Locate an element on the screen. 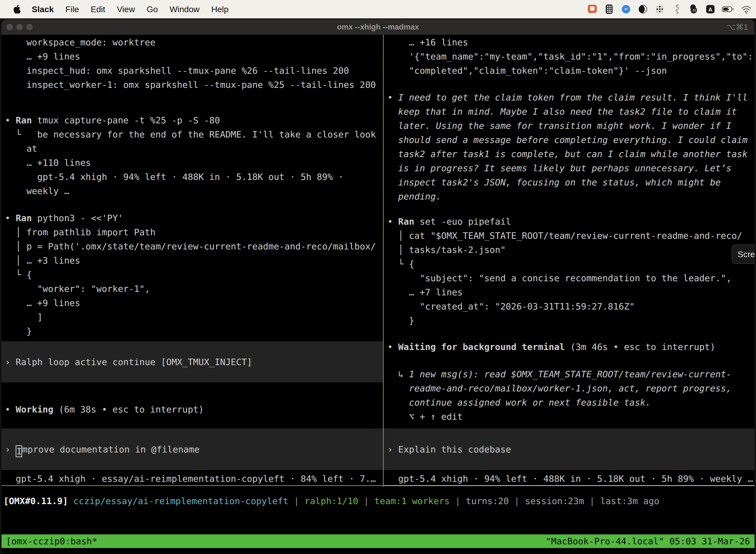 This screenshot has width=756, height=554. terminal-line: ] is located at coordinates (194, 317).